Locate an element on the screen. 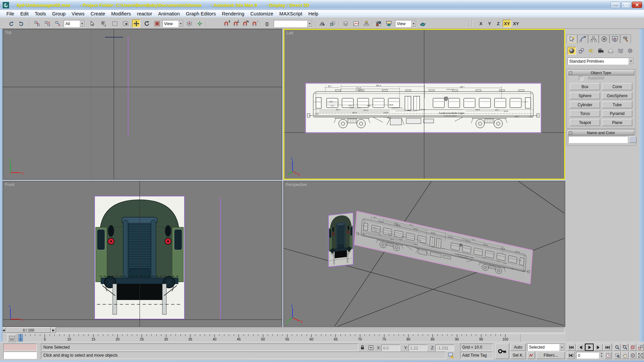  selection-lock-toggle is located at coordinates (363, 348).